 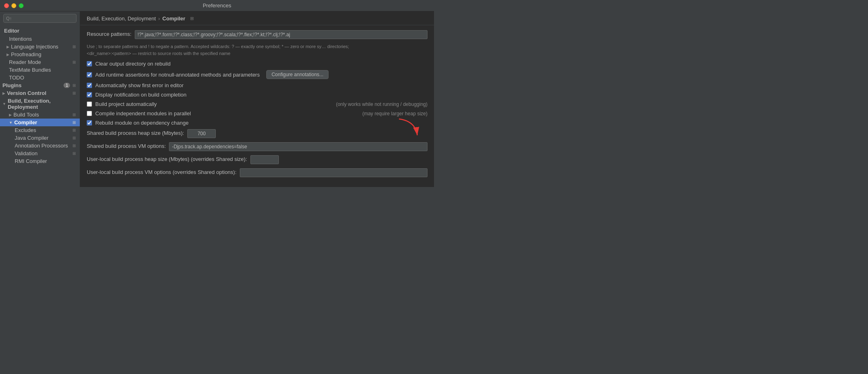 I want to click on build-automatically-label: Build project automatically, so click(x=126, y=104).